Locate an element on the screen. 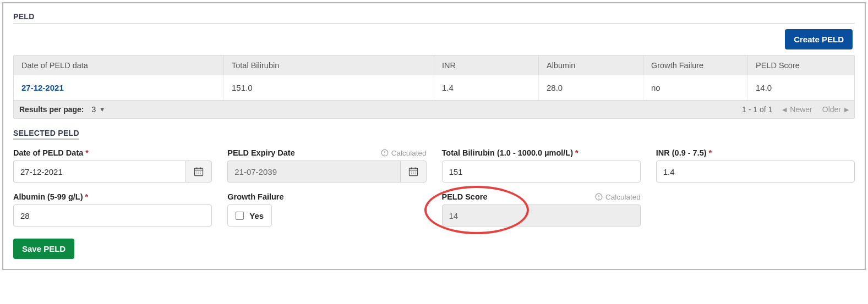  peld-section-title: PELD is located at coordinates (434, 18).